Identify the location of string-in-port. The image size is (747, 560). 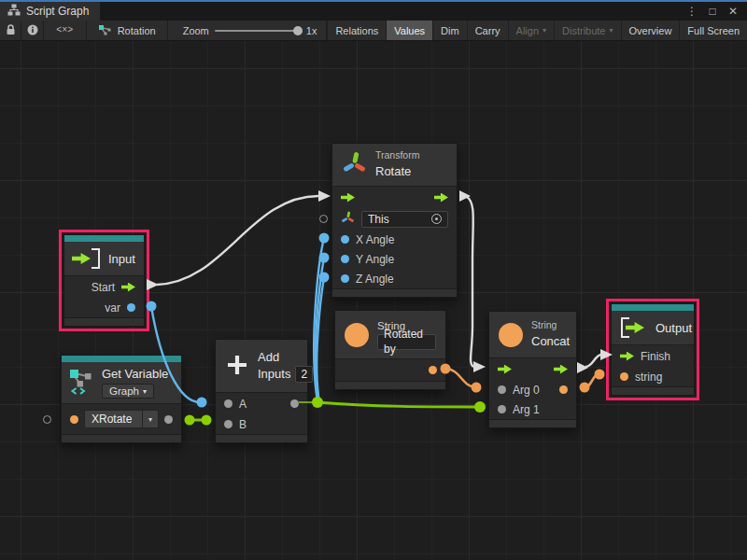
(624, 377).